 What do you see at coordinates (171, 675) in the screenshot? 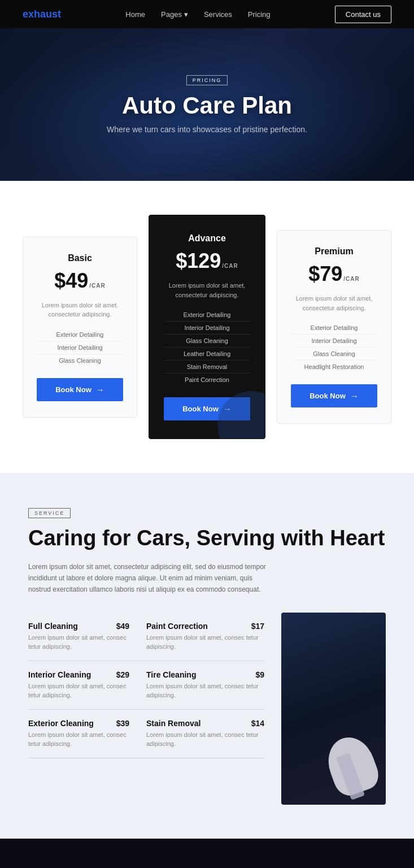
I see `service-name: Tire Cleaning` at bounding box center [171, 675].